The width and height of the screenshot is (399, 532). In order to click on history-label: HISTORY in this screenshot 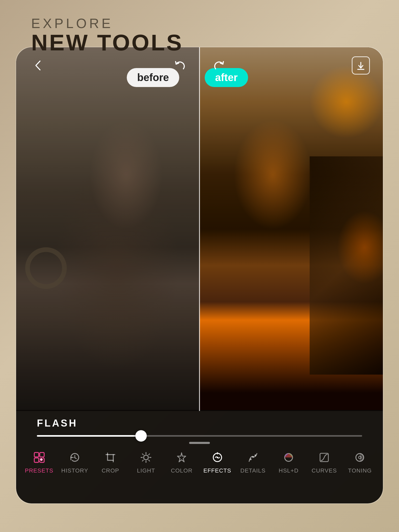, I will do `click(75, 471)`.